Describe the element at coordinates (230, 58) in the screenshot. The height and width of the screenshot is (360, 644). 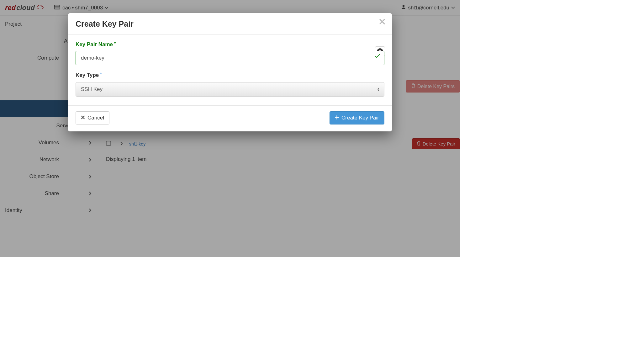
I see `keypair-name-input` at that location.